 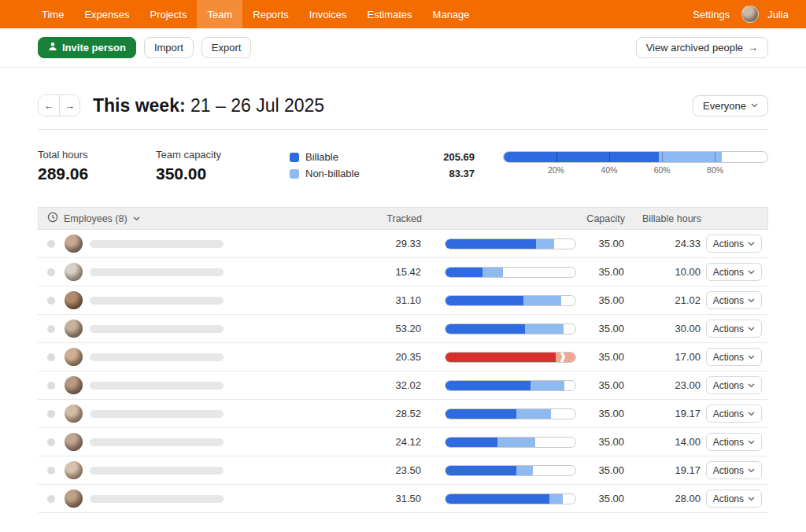 What do you see at coordinates (184, 219) in the screenshot?
I see `employees-group-toggle: Employees (8)` at bounding box center [184, 219].